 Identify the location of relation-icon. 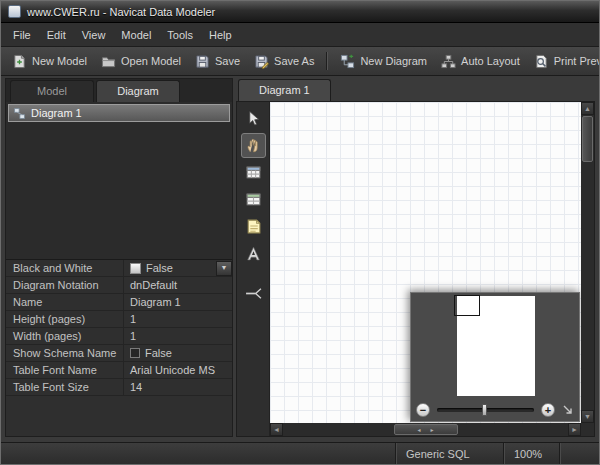
(254, 294).